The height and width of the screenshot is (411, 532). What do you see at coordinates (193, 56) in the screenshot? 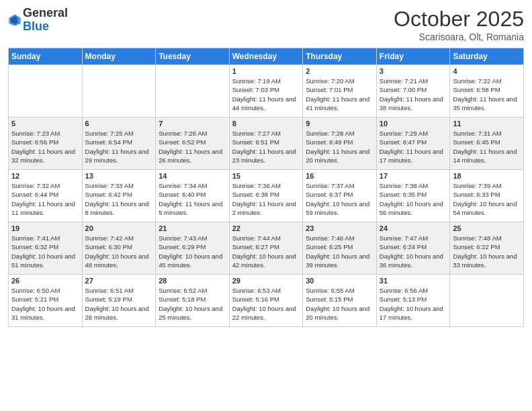
I see `col-tuesday: Tuesday` at bounding box center [193, 56].